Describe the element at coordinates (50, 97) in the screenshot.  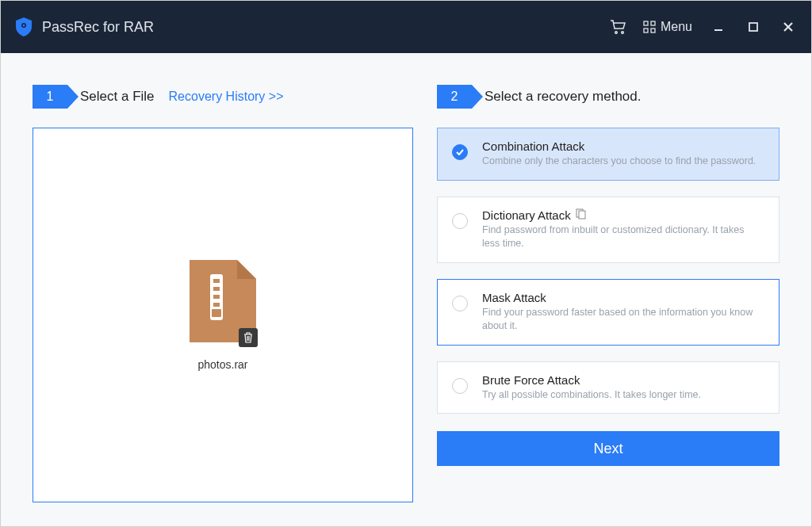
I see `step1-badge: 1` at that location.